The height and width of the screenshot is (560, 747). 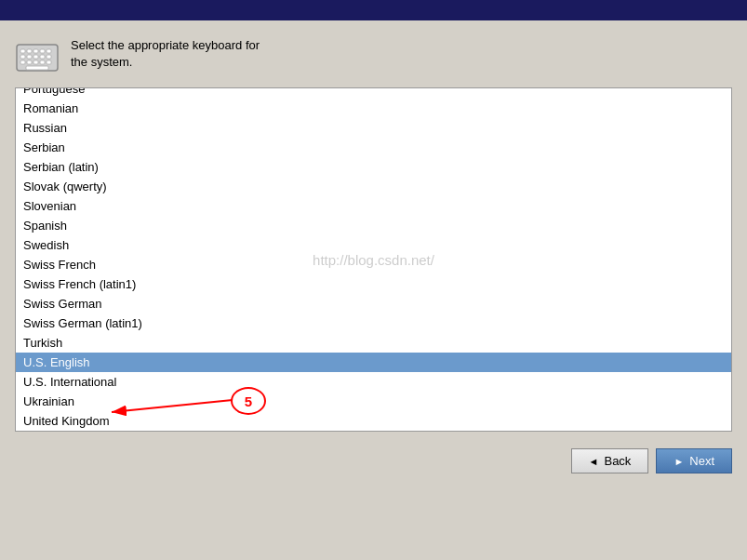 I want to click on next-label: Next, so click(x=701, y=461).